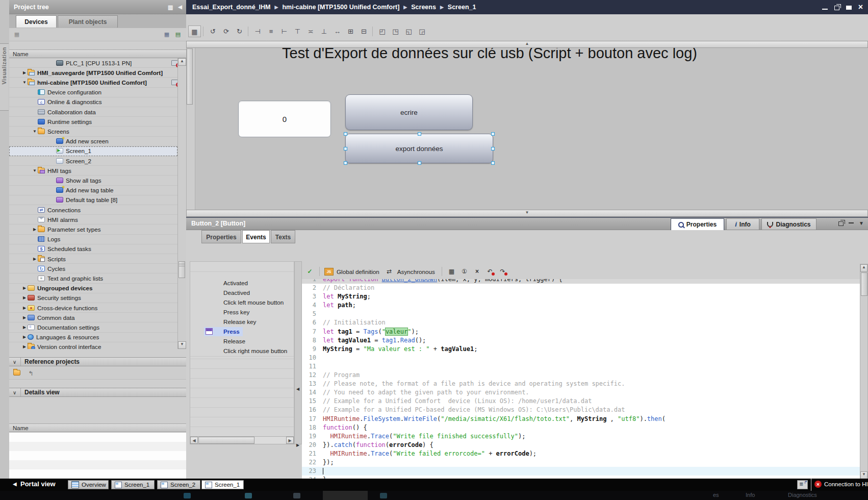 The width and height of the screenshot is (868, 500). Describe the element at coordinates (503, 271) in the screenshot. I see `redo-invalid-icon: ↷` at that location.